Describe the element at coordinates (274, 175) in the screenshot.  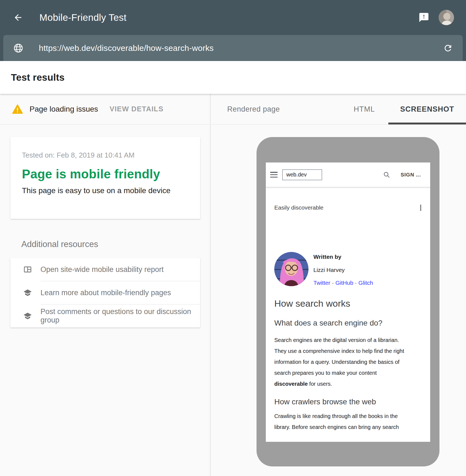
I see `hamburger-icon` at that location.